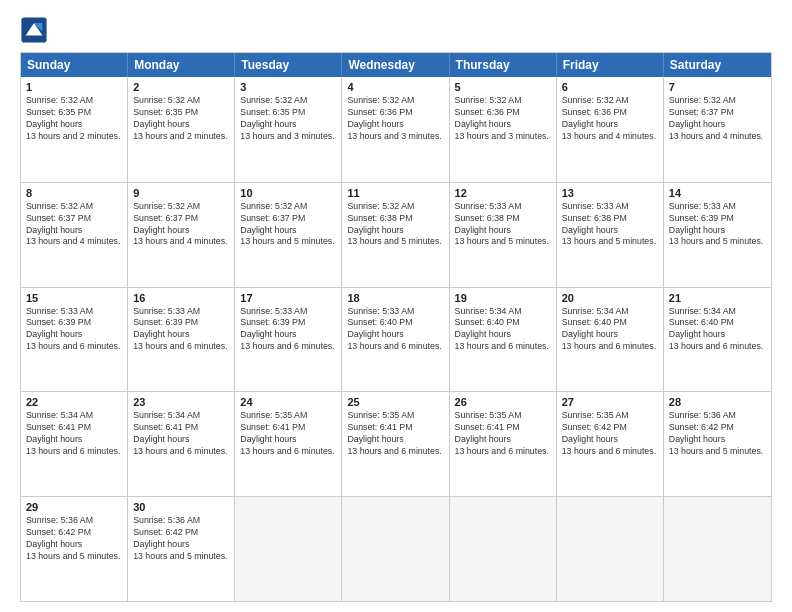 The image size is (792, 612). I want to click on logo, so click(36, 30).